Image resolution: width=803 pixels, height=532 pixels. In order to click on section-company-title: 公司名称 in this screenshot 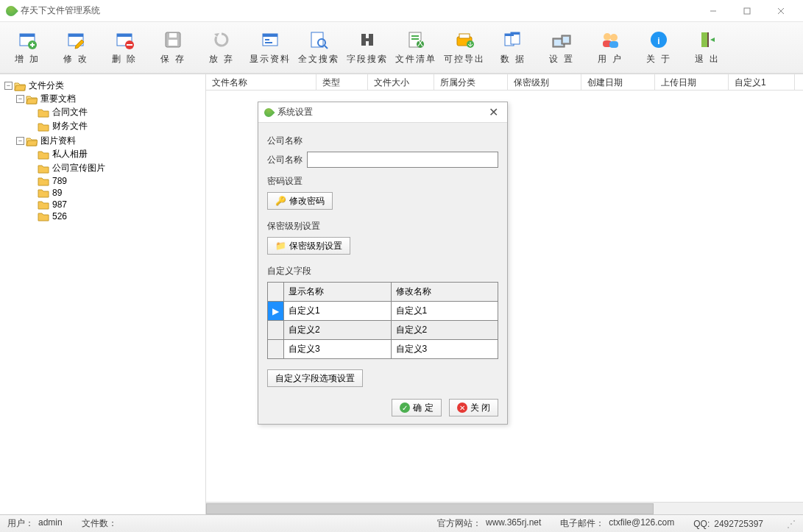, I will do `click(383, 141)`.